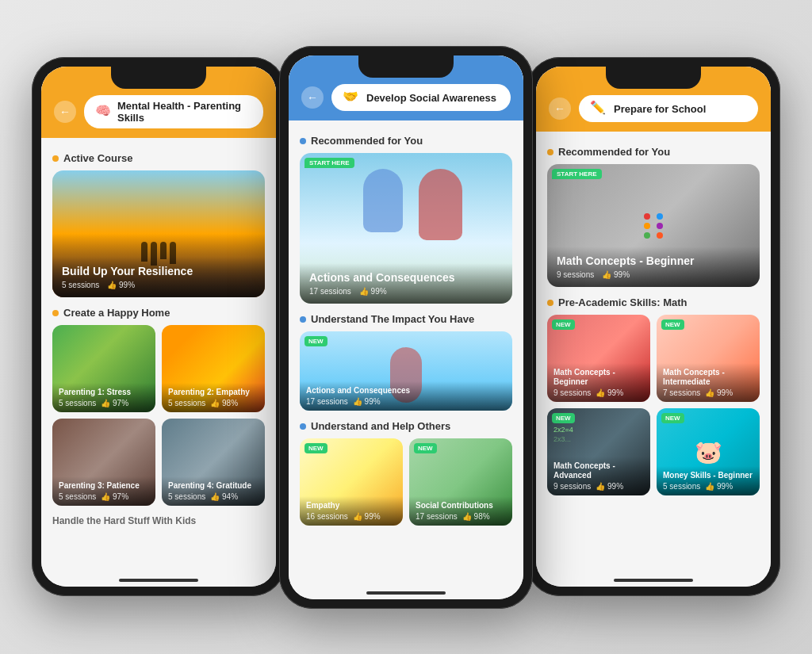 The height and width of the screenshot is (654, 812). Describe the element at coordinates (708, 358) in the screenshot. I see `right-math-card-2: NEW Math Concepts - Intermediate 7 sessi…` at that location.